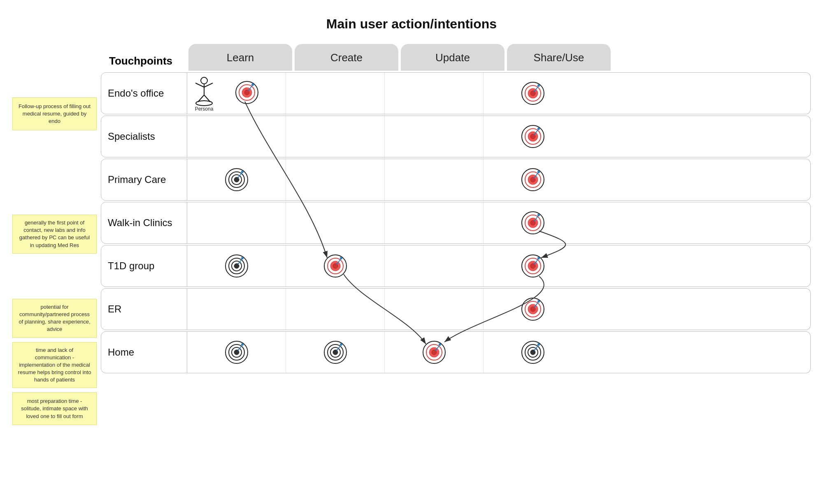 This screenshot has height=504, width=823. I want to click on cell-specialists-learn, so click(237, 136).